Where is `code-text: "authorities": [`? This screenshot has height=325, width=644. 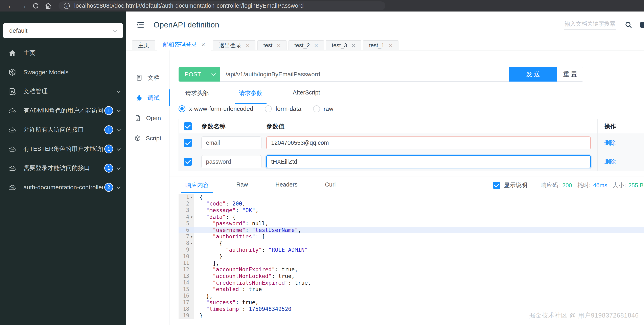
code-text: "authorities": [ is located at coordinates (230, 237).